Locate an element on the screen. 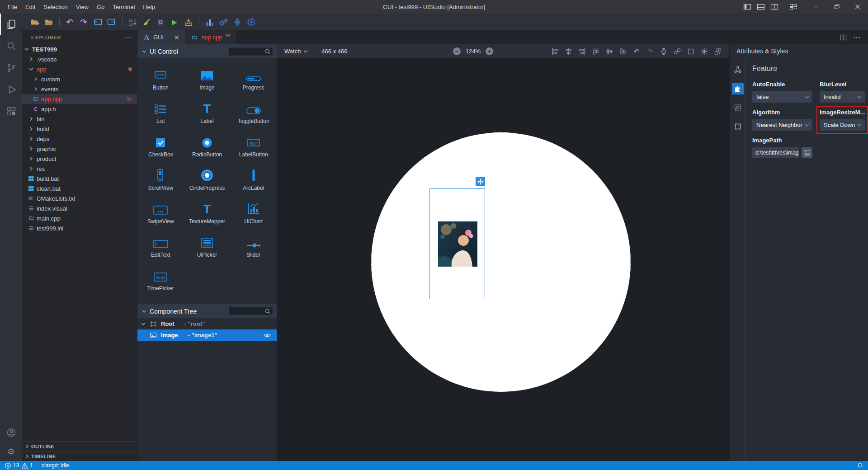 This screenshot has height=470, width=868. menu-selection: Selection is located at coordinates (55, 7).